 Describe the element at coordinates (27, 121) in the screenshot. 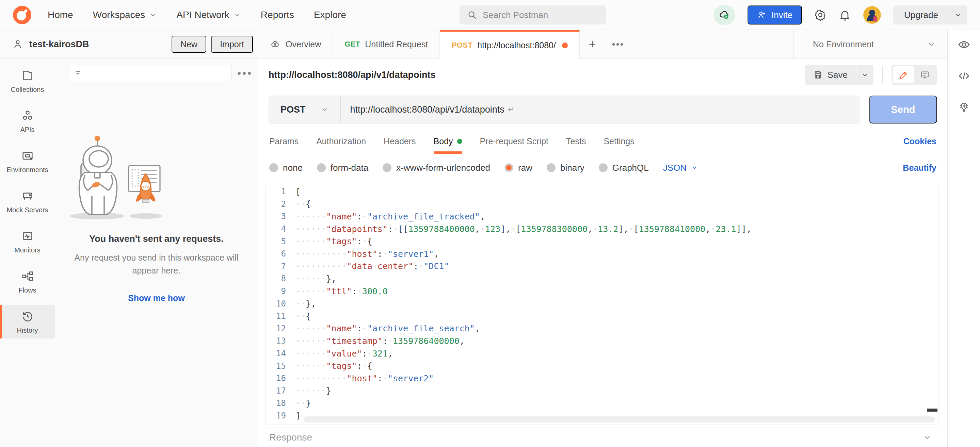

I see `sidebar-item-apis: APIs` at that location.